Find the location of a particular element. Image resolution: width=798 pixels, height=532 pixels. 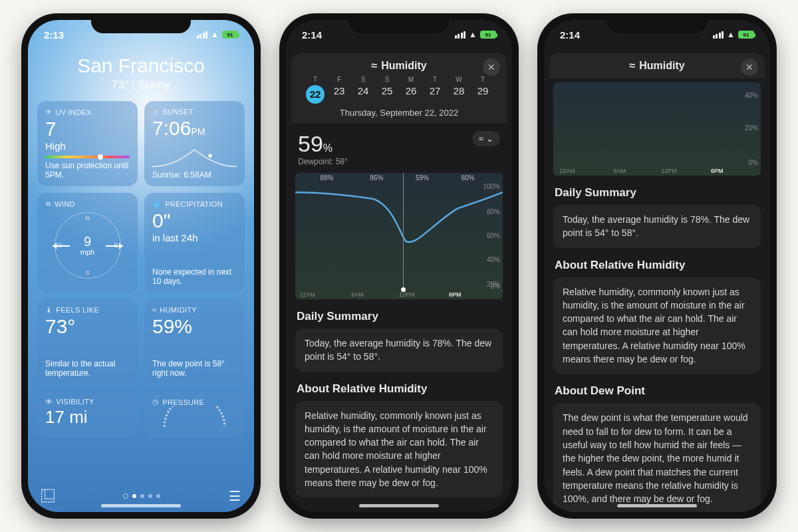

wind-speed: 9 is located at coordinates (88, 241).